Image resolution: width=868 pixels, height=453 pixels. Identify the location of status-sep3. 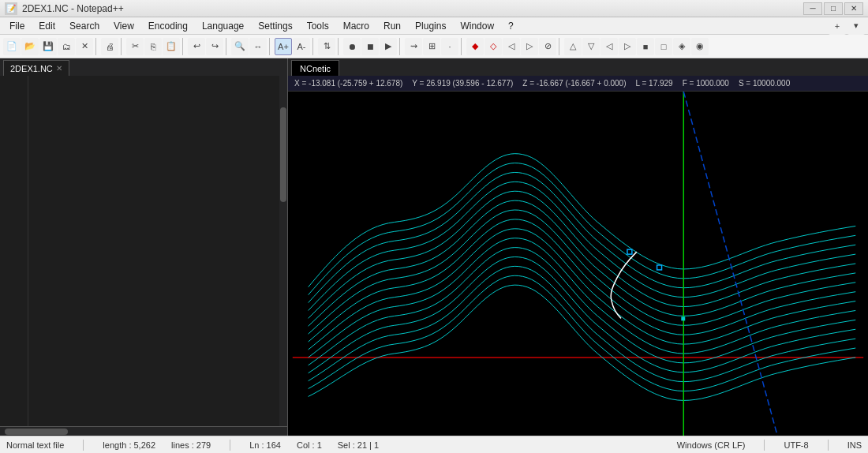
(764, 445).